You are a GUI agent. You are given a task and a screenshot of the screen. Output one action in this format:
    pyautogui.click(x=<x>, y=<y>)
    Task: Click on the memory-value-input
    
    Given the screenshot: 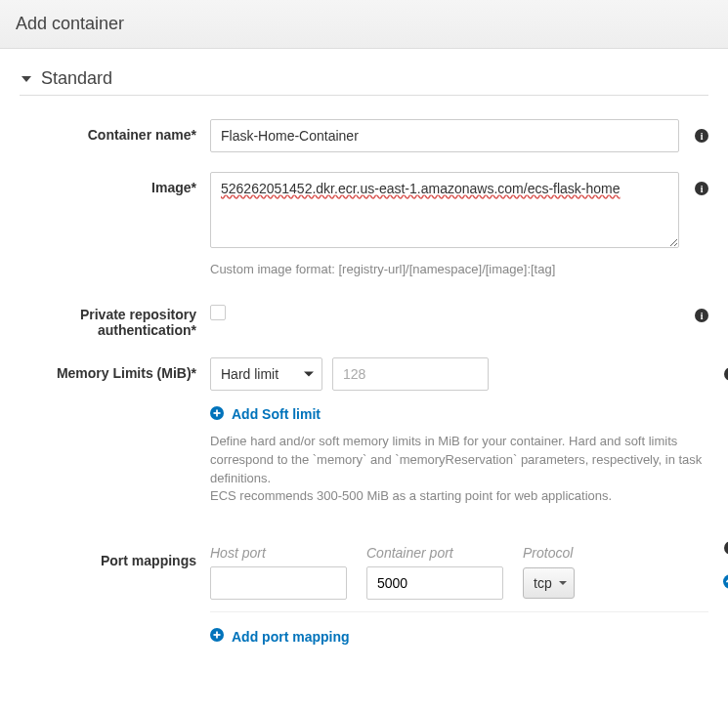 What is the action you would take?
    pyautogui.click(x=410, y=374)
    